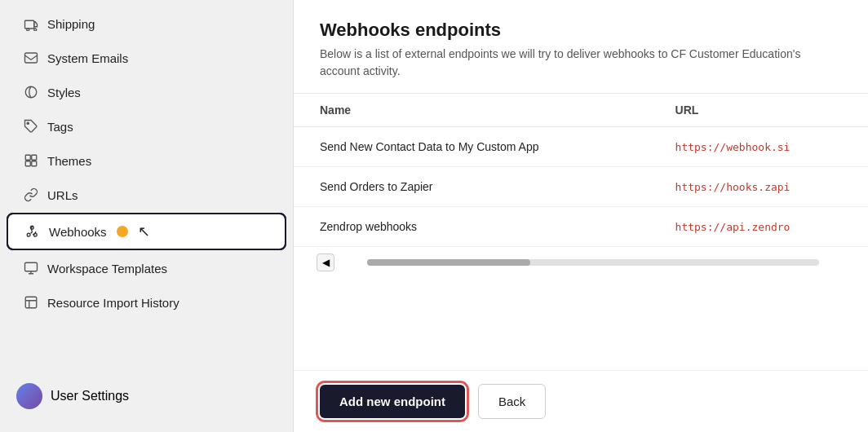  What do you see at coordinates (759, 187) in the screenshot?
I see `cell-url-1: https://hooks.zapi` at bounding box center [759, 187].